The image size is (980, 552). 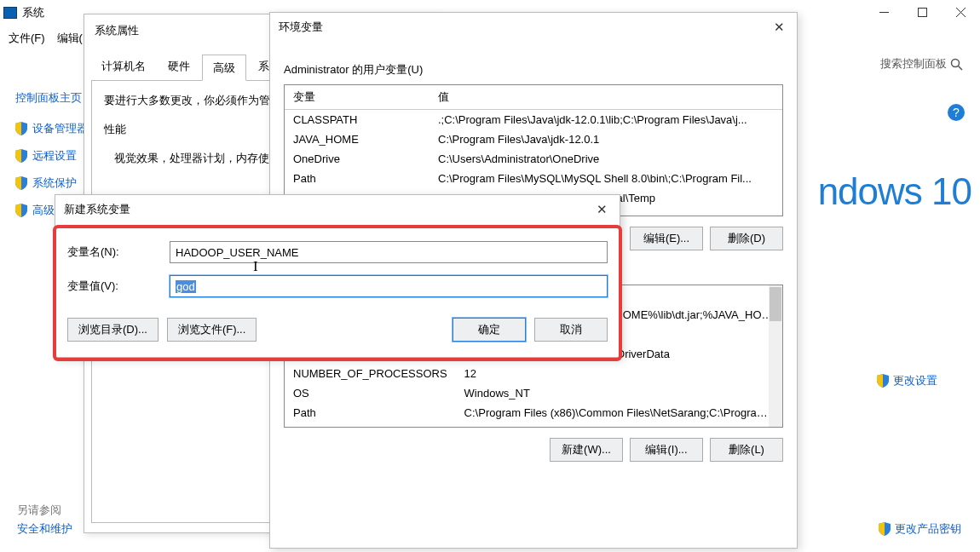 What do you see at coordinates (211, 330) in the screenshot?
I see `browse-file-button: 浏览文件(F)...` at bounding box center [211, 330].